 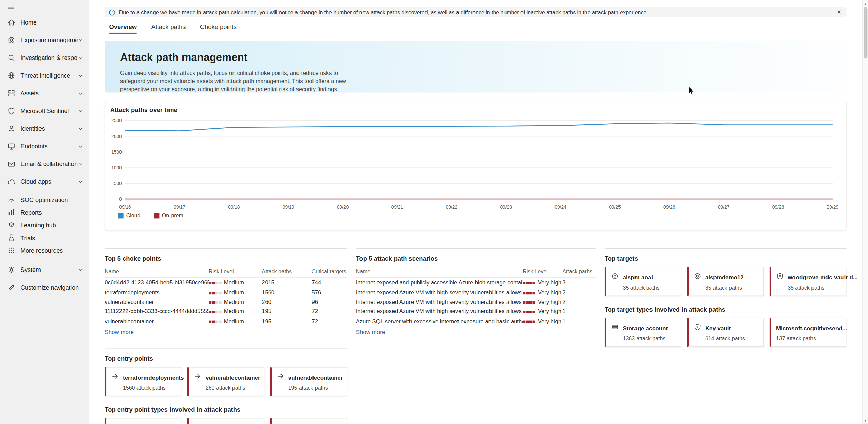 What do you see at coordinates (780, 276) in the screenshot?
I see `key-vault-icon` at bounding box center [780, 276].